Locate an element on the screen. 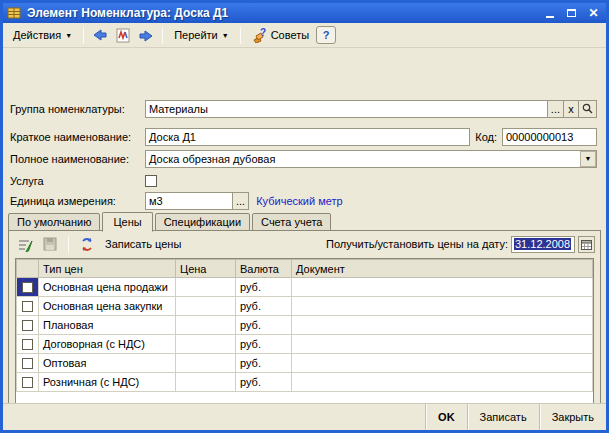  table-row-2: Плановаяруб. is located at coordinates (305, 326).